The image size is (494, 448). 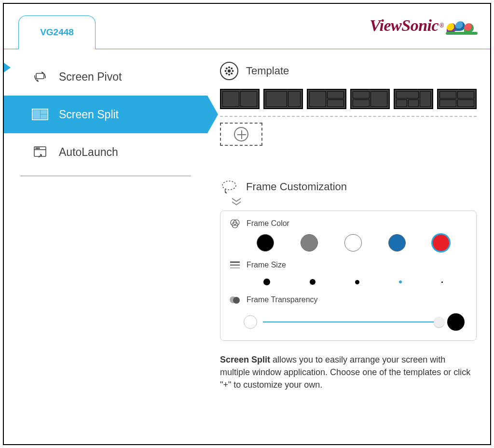 I want to click on chevron-down-icon, so click(x=354, y=203).